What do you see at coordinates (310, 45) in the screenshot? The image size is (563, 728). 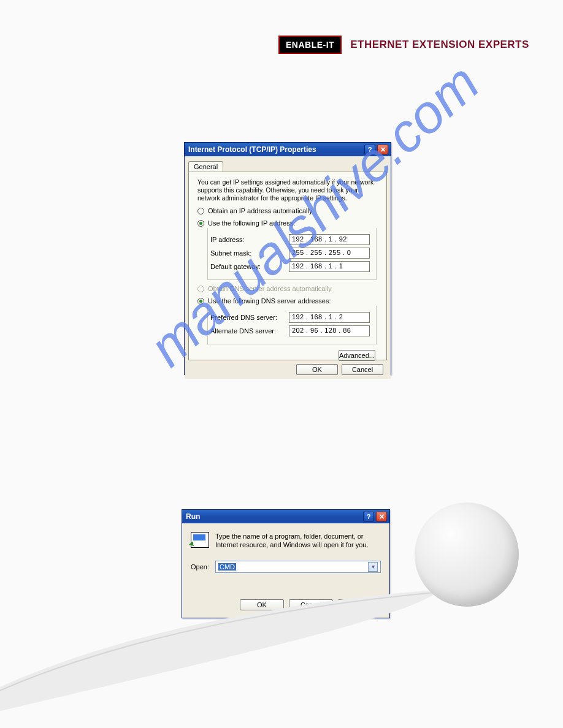 I see `logo-badge: ENABLE-IT` at bounding box center [310, 45].